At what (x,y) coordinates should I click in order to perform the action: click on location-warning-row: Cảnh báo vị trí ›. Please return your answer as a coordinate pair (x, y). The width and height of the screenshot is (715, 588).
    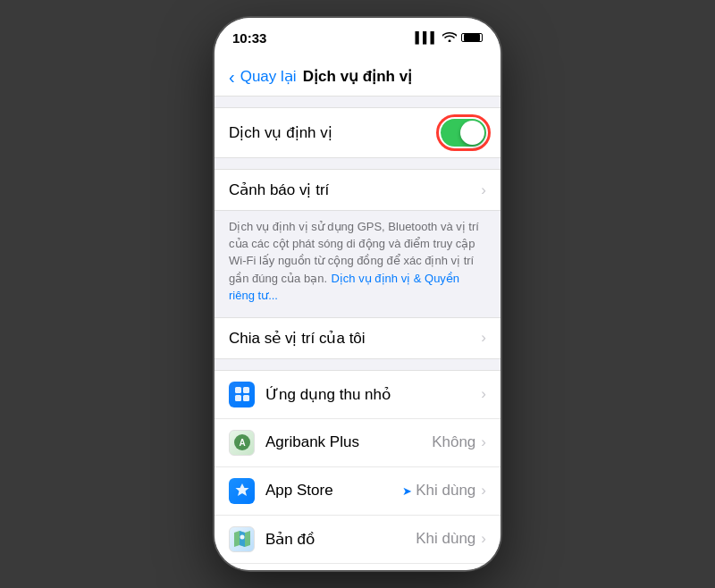
    Looking at the image, I should click on (358, 189).